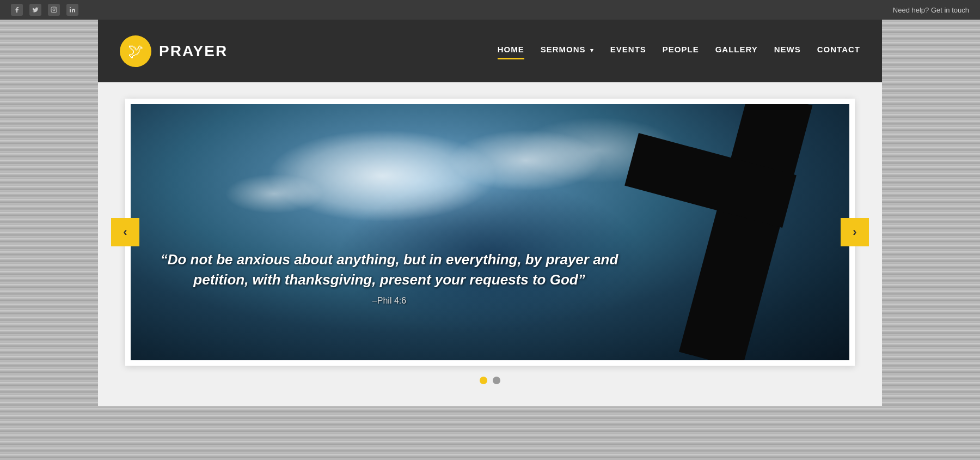 The image size is (980, 460). Describe the element at coordinates (511, 51) in the screenshot. I see `nav-item-home: HOME` at that location.